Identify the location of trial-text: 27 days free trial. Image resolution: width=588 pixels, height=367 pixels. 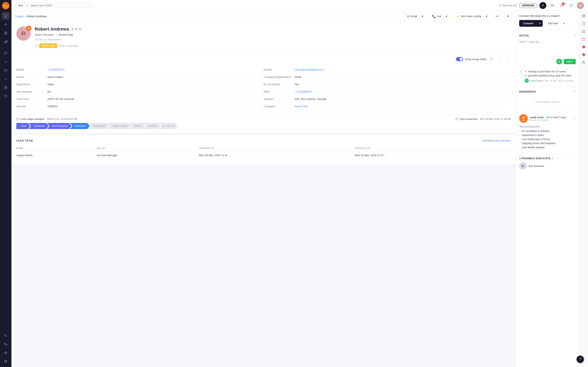
(508, 6).